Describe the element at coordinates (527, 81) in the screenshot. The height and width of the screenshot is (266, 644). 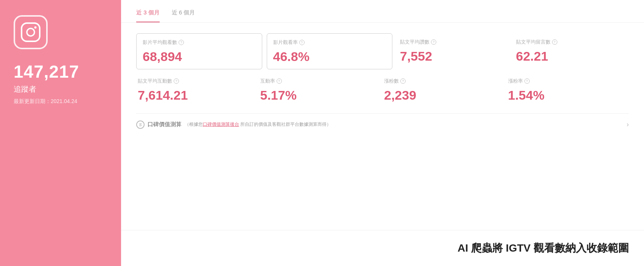
I see `info-icon-follower-growth-rate: ?` at that location.